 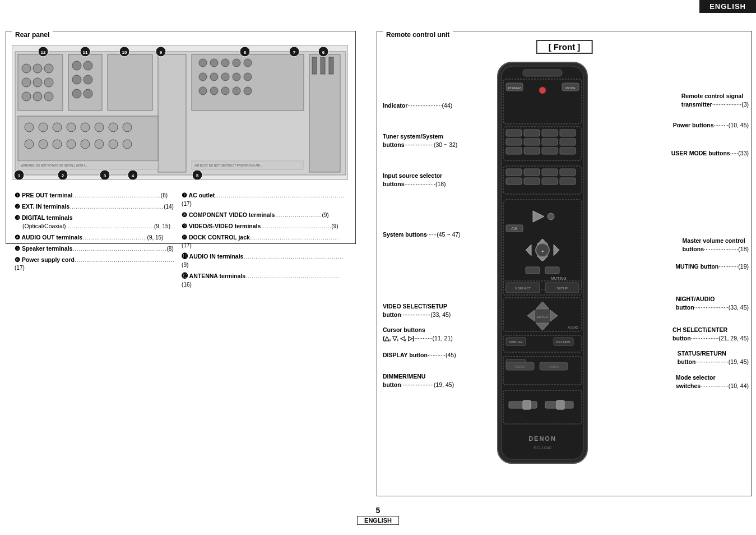 What do you see at coordinates (419, 356) in the screenshot?
I see `label-display: DISPLAY button···········(45)` at bounding box center [419, 356].